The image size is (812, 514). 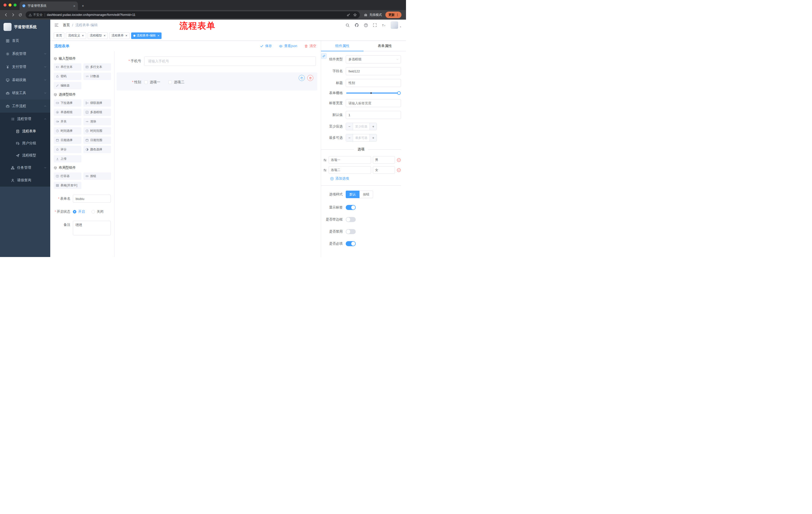 What do you see at coordinates (97, 140) in the screenshot?
I see `component-item: 日期范围` at bounding box center [97, 140].